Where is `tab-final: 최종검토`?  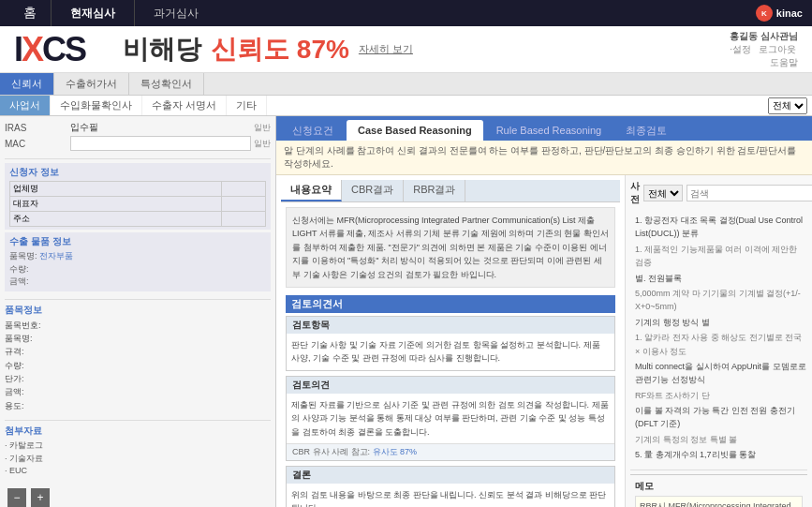 tab-final: 최종검토 is located at coordinates (646, 130).